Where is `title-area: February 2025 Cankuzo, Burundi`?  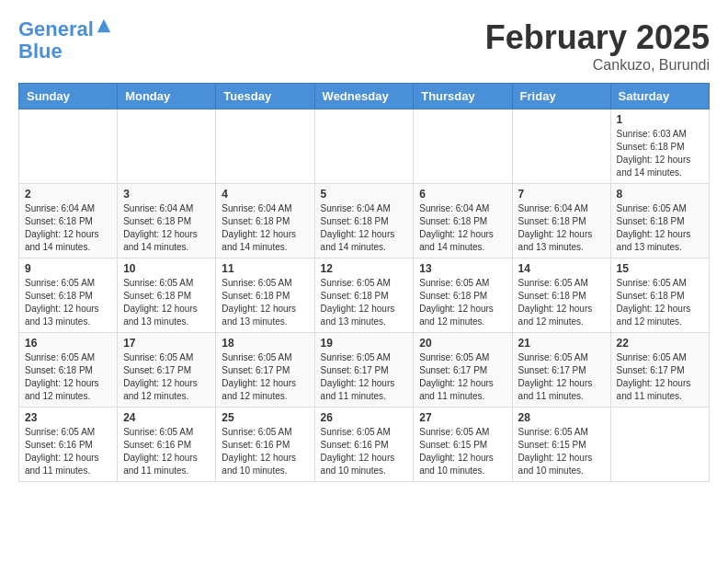
title-area: February 2025 Cankuzo, Burundi is located at coordinates (597, 46).